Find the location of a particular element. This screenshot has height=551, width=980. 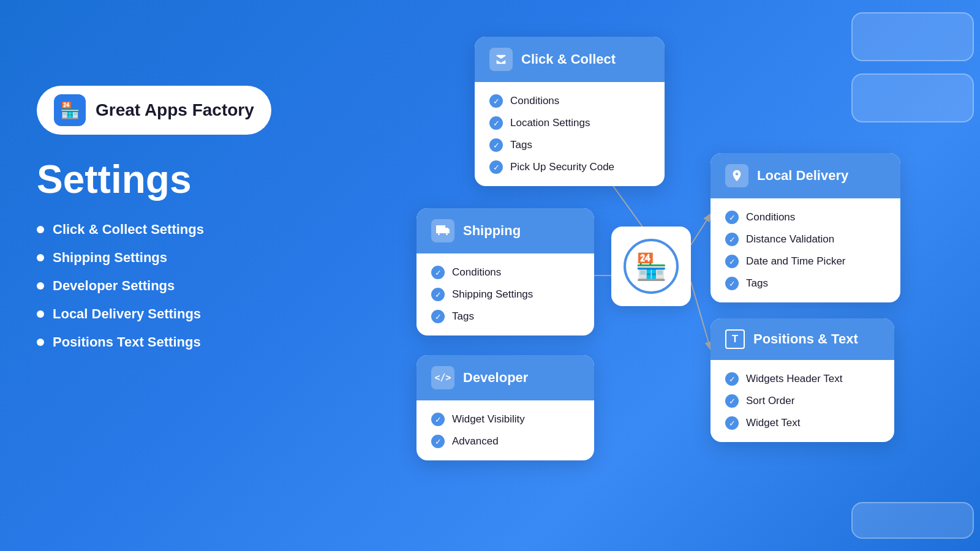

menu-item-click-collect: Click & Collect Settings is located at coordinates (190, 230).